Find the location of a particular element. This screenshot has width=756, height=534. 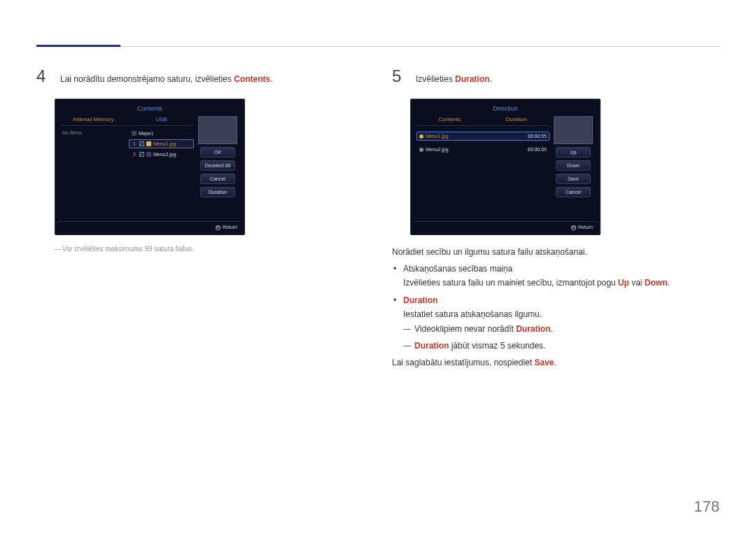

bullet-item: Atskaņošanas secības maiņa Izvēlieties s… is located at coordinates (561, 276).